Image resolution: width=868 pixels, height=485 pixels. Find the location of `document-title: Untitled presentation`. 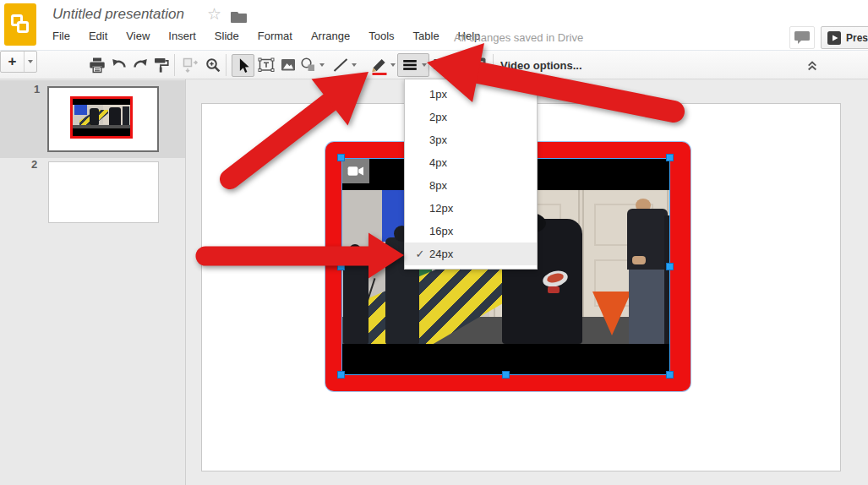

document-title: Untitled presentation is located at coordinates (118, 14).